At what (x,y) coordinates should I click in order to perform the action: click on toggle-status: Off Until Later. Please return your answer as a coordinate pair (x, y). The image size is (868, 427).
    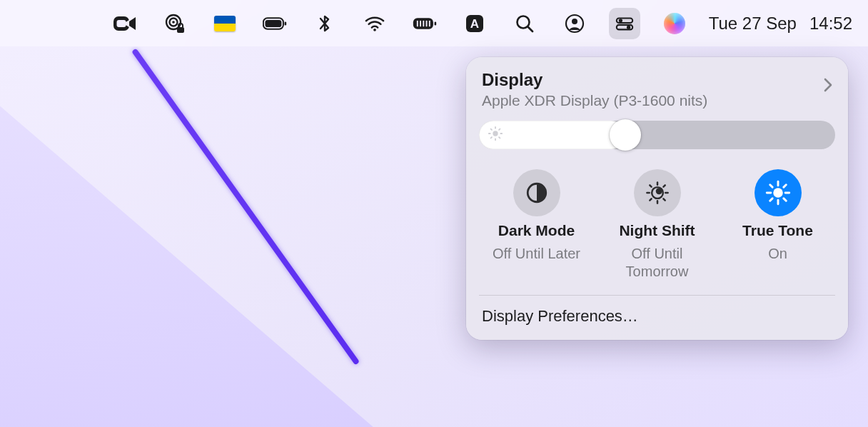
    Looking at the image, I should click on (537, 254).